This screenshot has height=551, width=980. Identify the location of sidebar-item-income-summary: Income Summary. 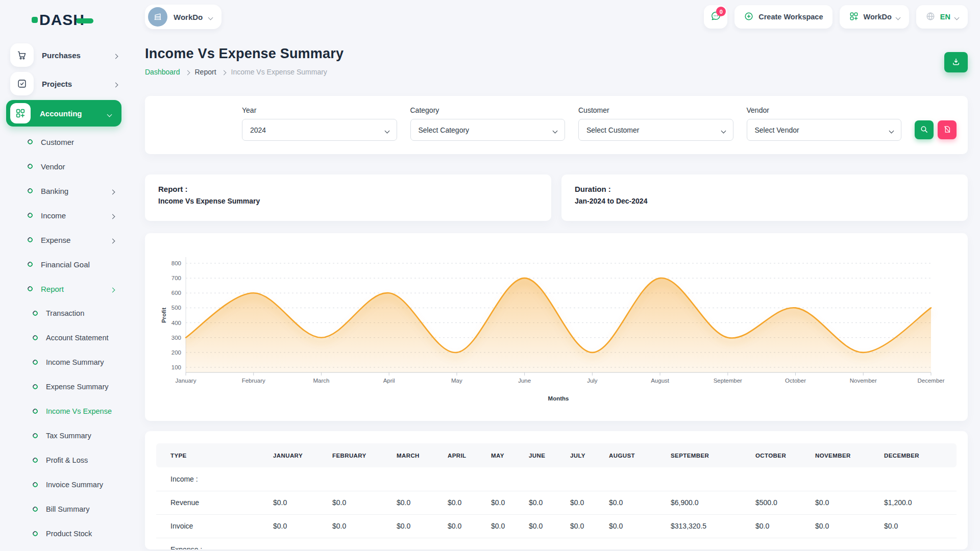
(64, 362).